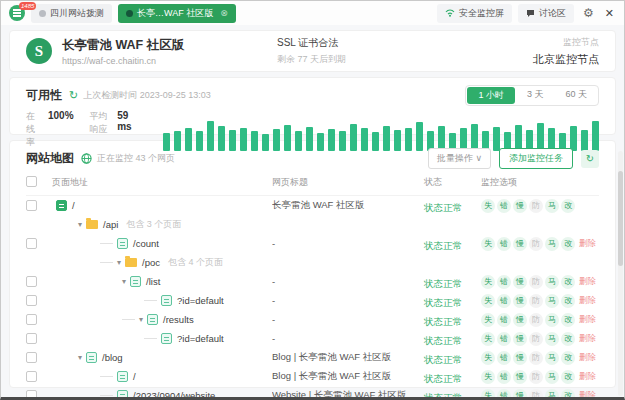  I want to click on page-path: /api, so click(110, 224).